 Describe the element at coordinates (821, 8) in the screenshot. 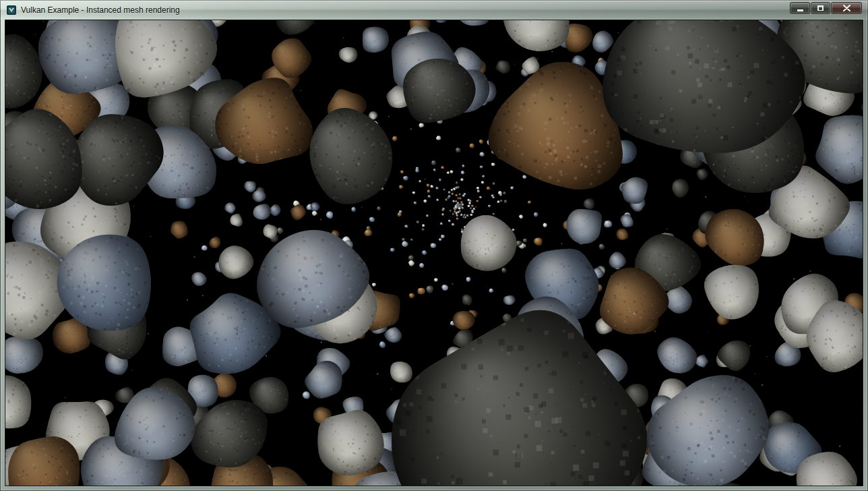

I see `maximize-icon` at that location.